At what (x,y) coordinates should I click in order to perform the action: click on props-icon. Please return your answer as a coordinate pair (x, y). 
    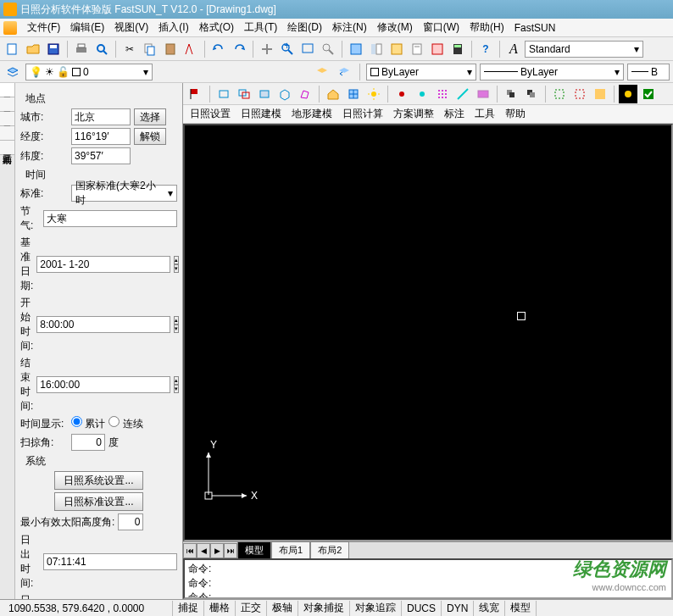
    Looking at the image, I should click on (356, 49).